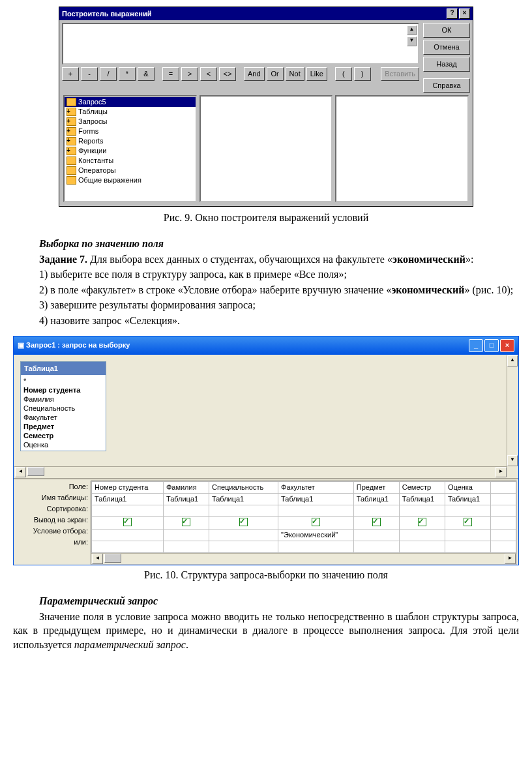  I want to click on op-)-button: ), so click(362, 74).